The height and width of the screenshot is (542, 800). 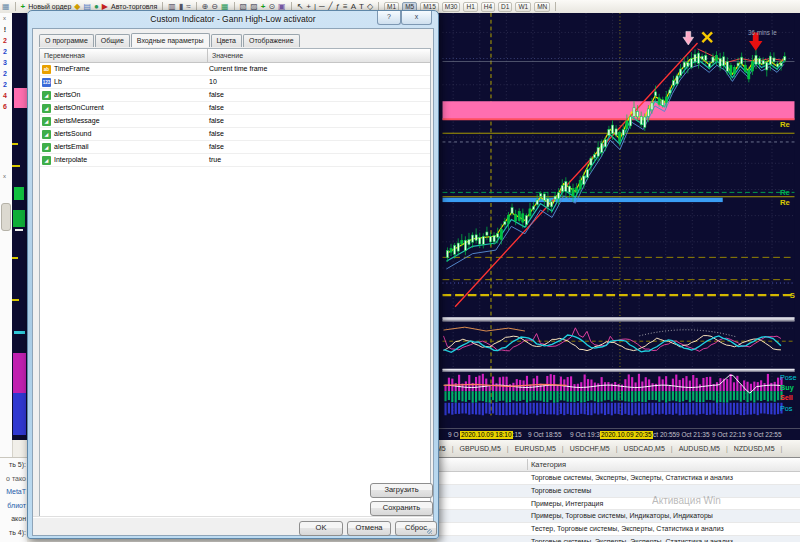 I want to click on pane-label: Pos, so click(x=786, y=408).